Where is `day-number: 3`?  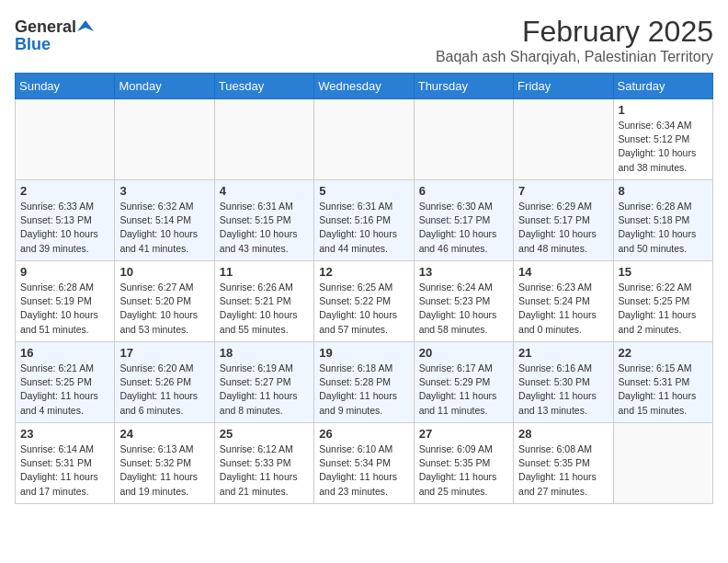 day-number: 3 is located at coordinates (164, 191).